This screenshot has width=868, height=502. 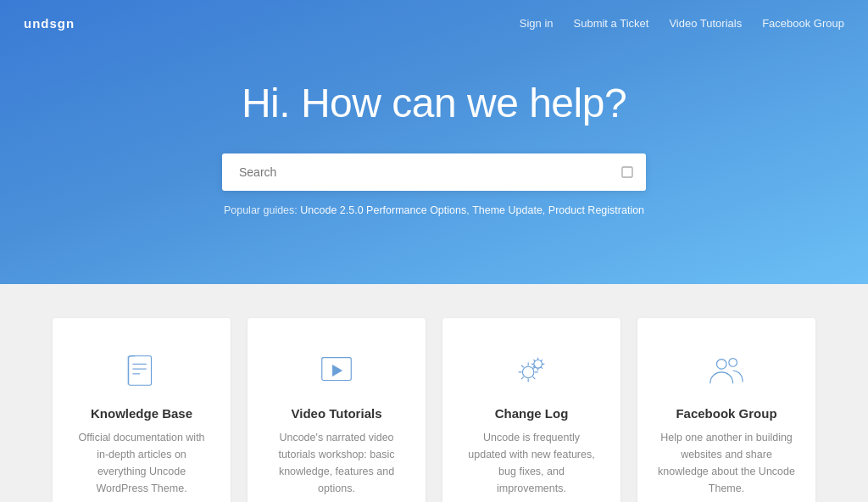 What do you see at coordinates (531, 410) in the screenshot?
I see `change-log-card: Change Log Uncode is frequently updated …` at bounding box center [531, 410].